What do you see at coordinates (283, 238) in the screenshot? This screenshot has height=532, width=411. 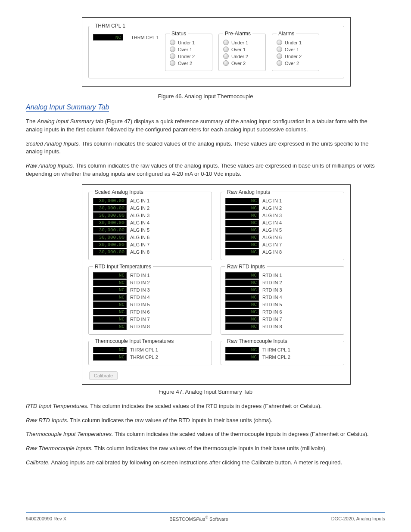 I see `value-row: NCALG IN 6` at bounding box center [283, 238].